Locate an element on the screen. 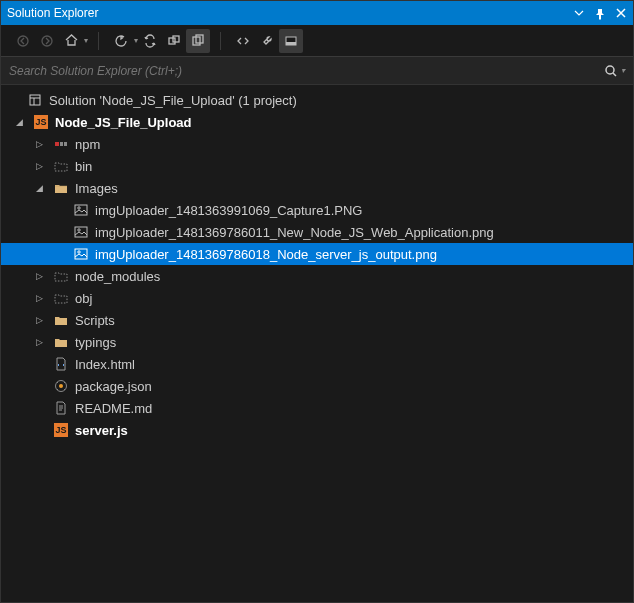 The image size is (634, 603). tree-item-scripts: ▷ Scripts is located at coordinates (317, 320).